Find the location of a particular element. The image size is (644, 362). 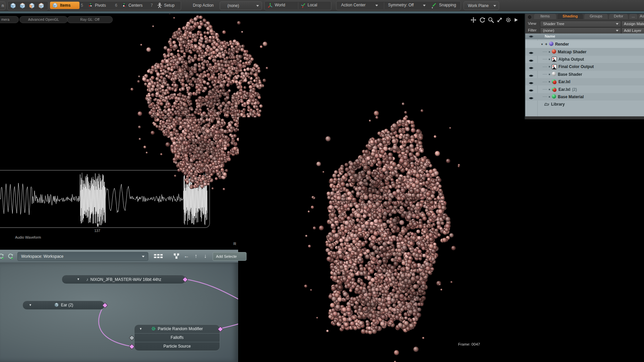

drop-action-dropdown: (none) is located at coordinates (241, 6).